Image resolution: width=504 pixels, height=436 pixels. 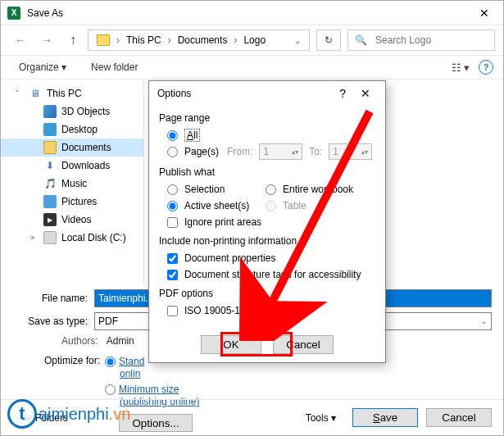 I want to click on back-button: ←, so click(x=20, y=40).